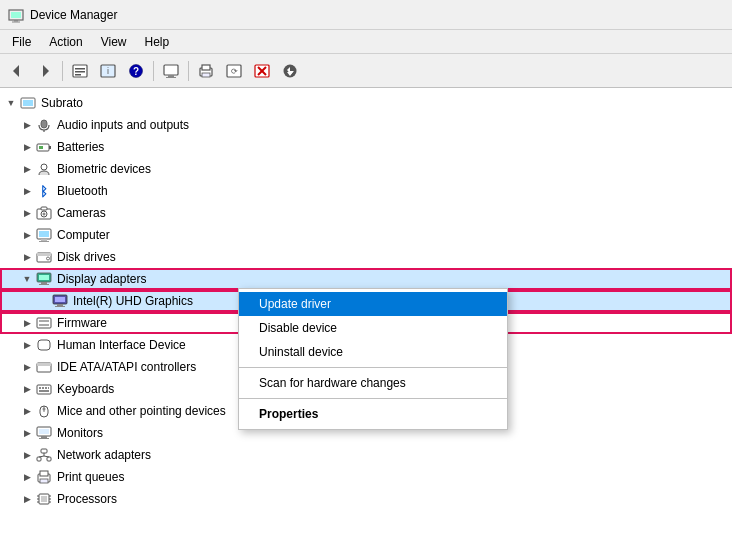 The height and width of the screenshot is (538, 732). Describe the element at coordinates (27, 389) in the screenshot. I see `chevron-keyboards: ▶` at that location.